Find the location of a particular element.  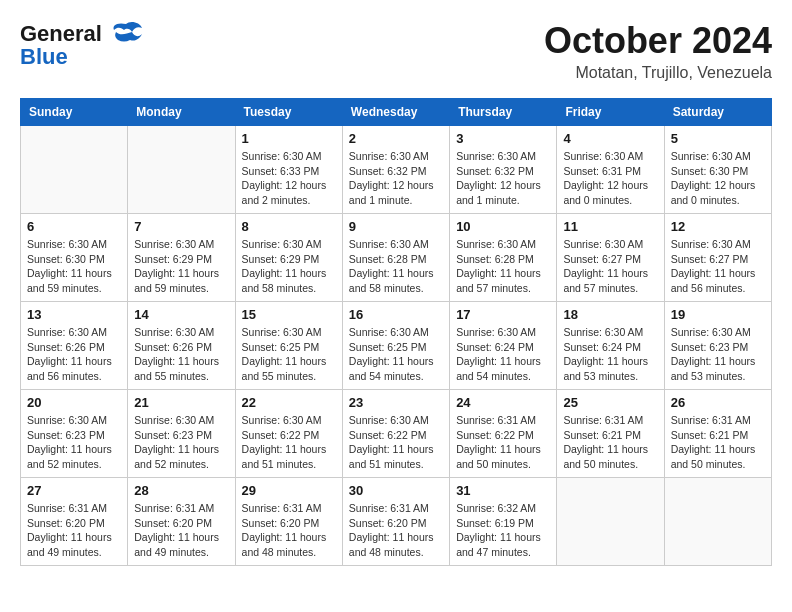

calendar-cell: 13Sunrise: 6:30 AM Sunset: 6:26 PM Dayli… is located at coordinates (74, 346).